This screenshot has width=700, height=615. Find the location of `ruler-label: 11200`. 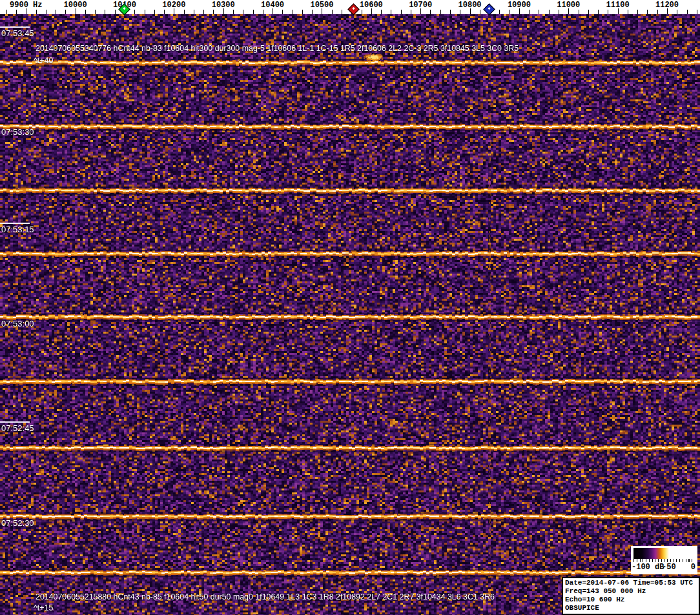

ruler-label: 11200 is located at coordinates (667, 5).